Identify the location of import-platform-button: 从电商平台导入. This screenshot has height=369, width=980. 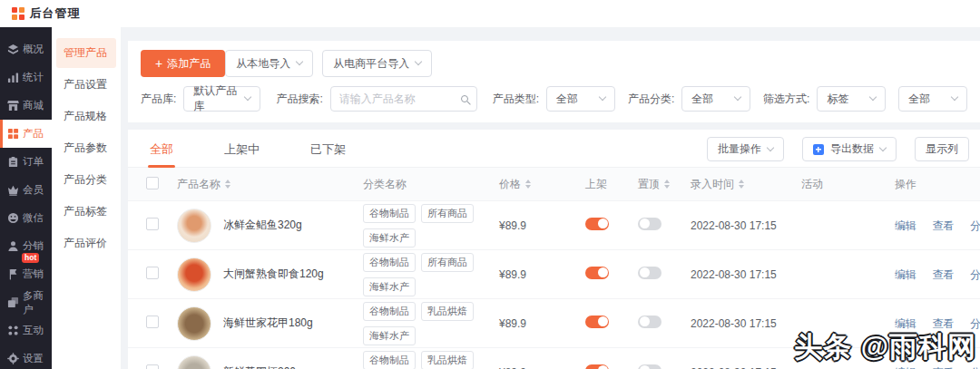
(377, 63).